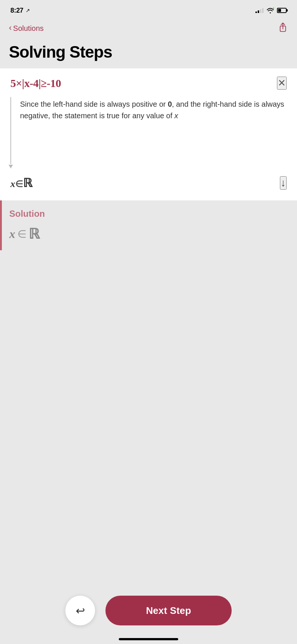  I want to click on nav-bar: ‹ Solutions, so click(148, 30).